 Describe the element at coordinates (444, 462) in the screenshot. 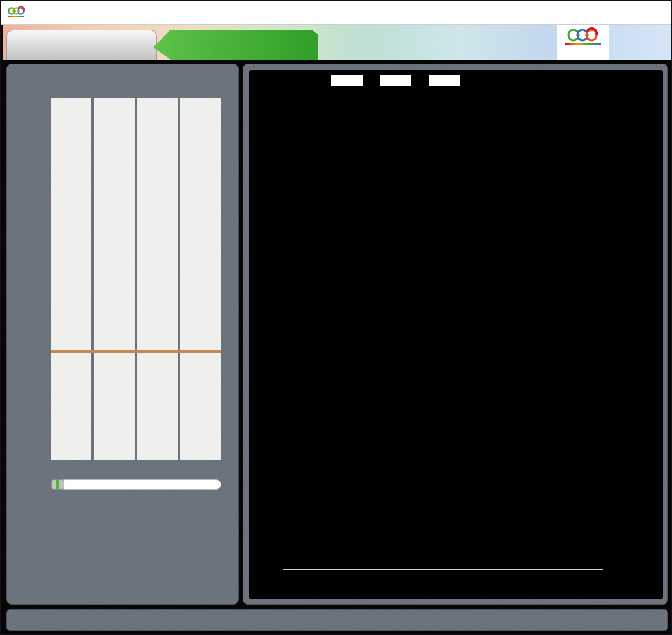

I see `frequency-axis-line` at that location.